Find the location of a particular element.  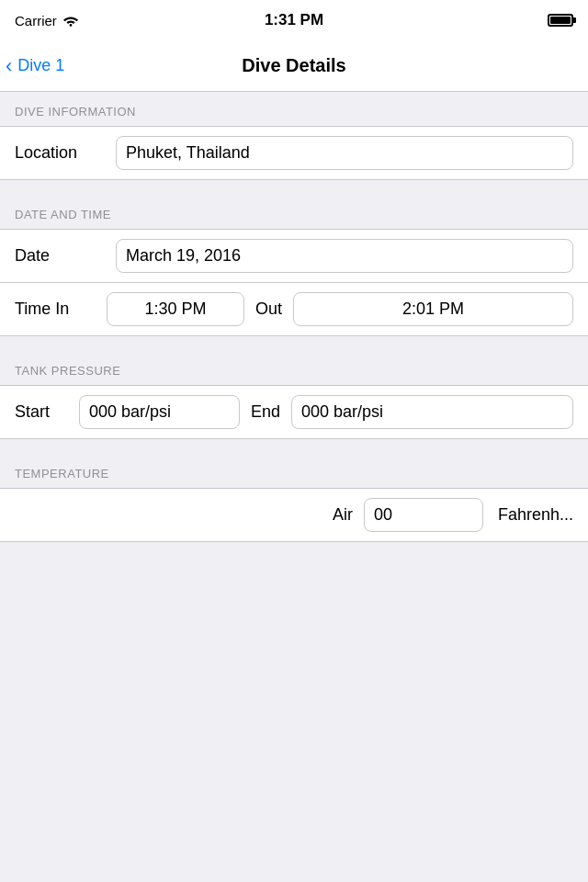

carrier-text: Carrier is located at coordinates (36, 20).